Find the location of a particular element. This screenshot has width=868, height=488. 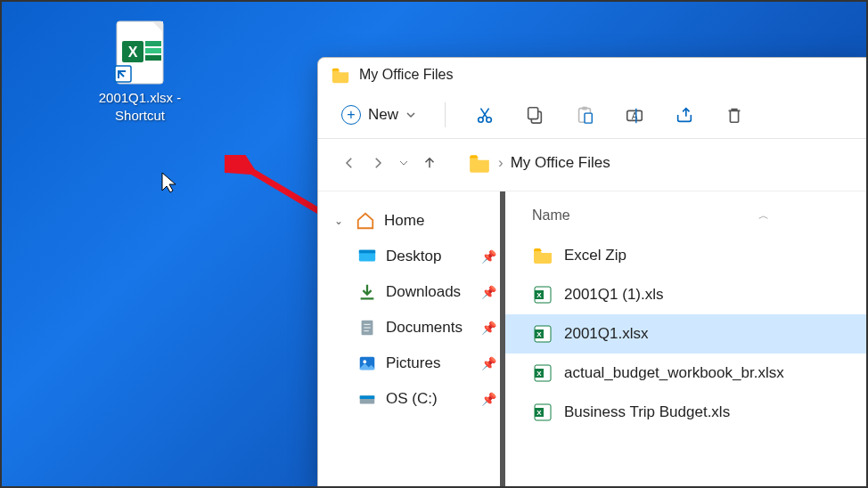

sidebar-item-label: Pictures is located at coordinates (414, 363).